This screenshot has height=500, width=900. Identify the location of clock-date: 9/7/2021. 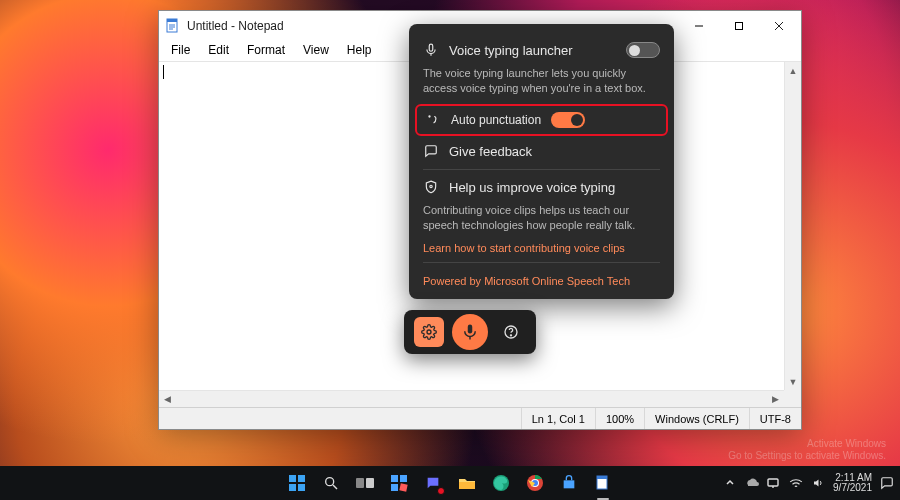
(852, 488).